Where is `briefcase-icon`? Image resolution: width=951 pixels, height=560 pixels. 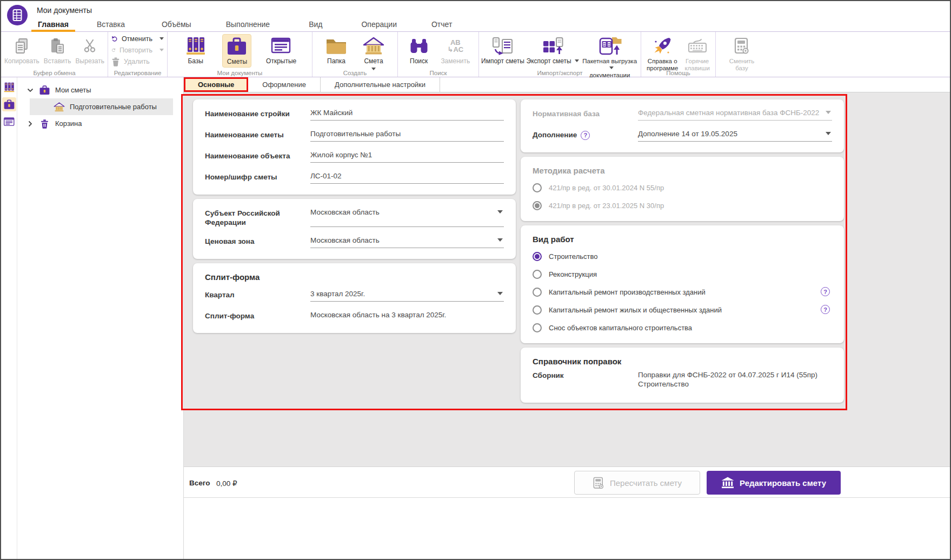 briefcase-icon is located at coordinates (237, 46).